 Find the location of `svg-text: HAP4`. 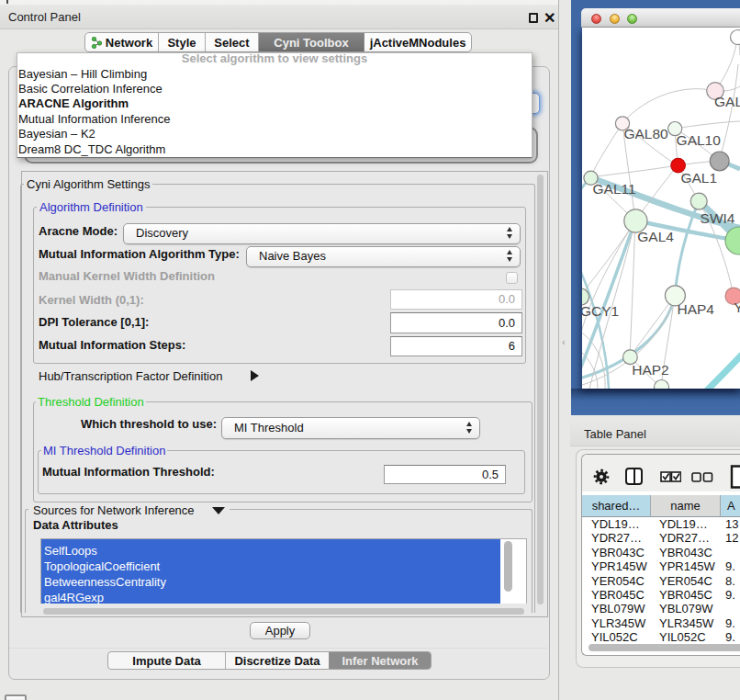

svg-text: HAP4 is located at coordinates (696, 309).